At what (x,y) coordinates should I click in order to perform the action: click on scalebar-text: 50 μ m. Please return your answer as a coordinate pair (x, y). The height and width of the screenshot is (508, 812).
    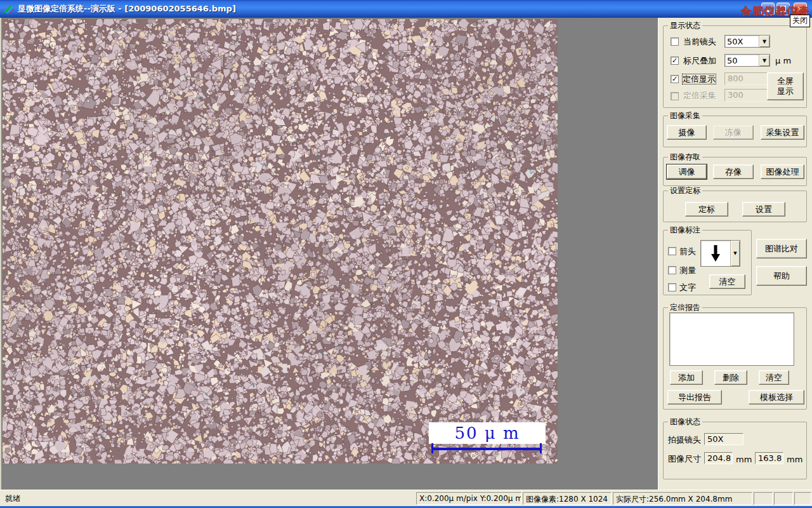
    Looking at the image, I should click on (487, 433).